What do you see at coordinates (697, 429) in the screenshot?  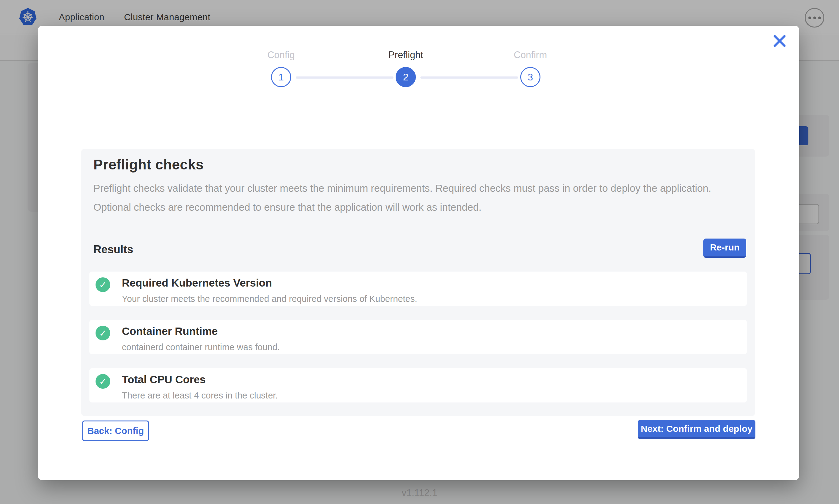 I see `next-confirm-deploy-button: Next: Confirm and deploy` at bounding box center [697, 429].